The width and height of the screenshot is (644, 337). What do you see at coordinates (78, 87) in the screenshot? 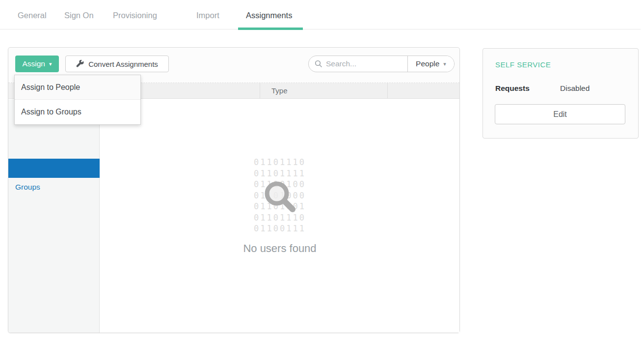
I see `menu-item-assign-to-people: Assign to People` at bounding box center [78, 87].